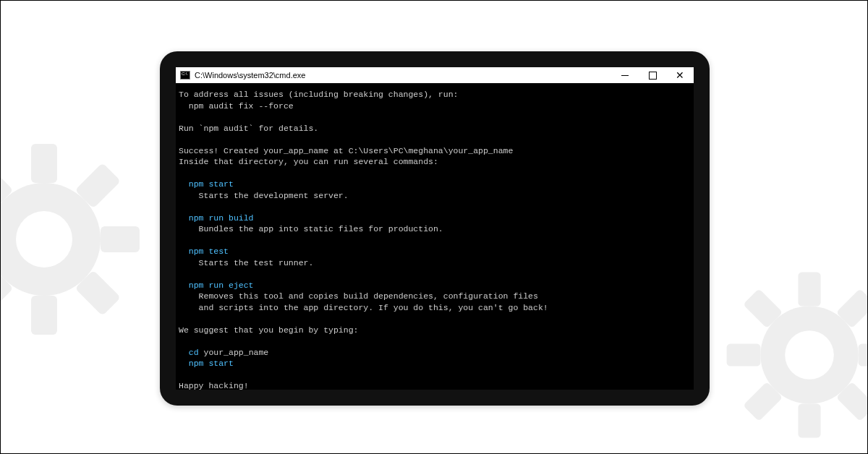  I want to click on terminal-command: npm run eject, so click(216, 285).